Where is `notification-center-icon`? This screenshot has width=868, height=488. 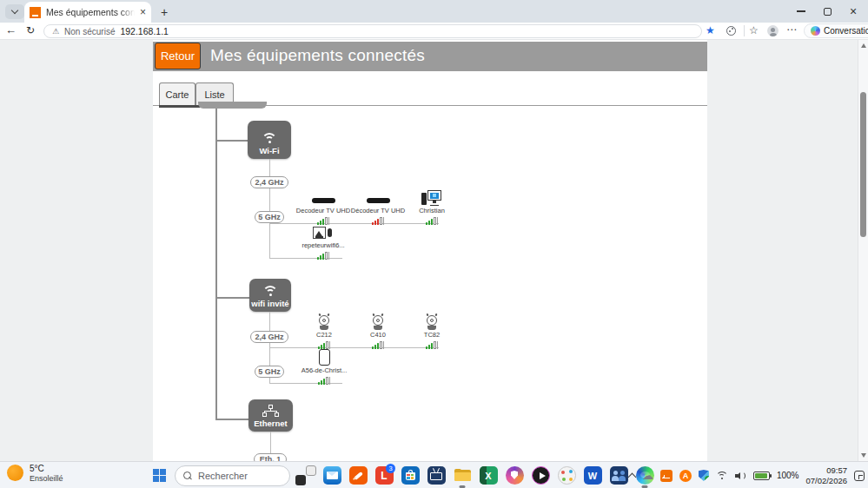 notification-center-icon is located at coordinates (859, 476).